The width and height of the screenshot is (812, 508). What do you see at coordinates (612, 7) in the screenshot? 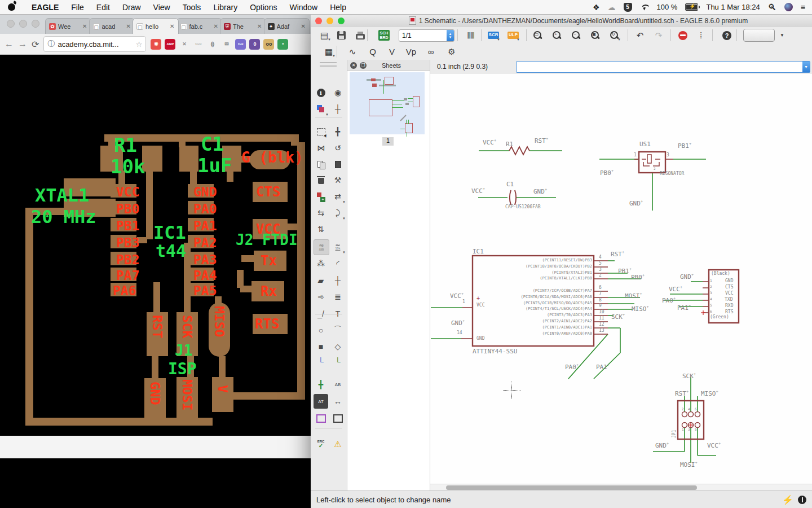
I see `creative-cloud-icon: ☁` at bounding box center [612, 7].